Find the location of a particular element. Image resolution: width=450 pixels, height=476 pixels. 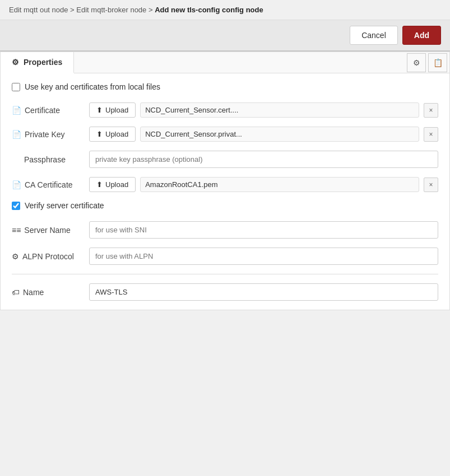

ca-certificate-upload-label: Upload is located at coordinates (117, 185).